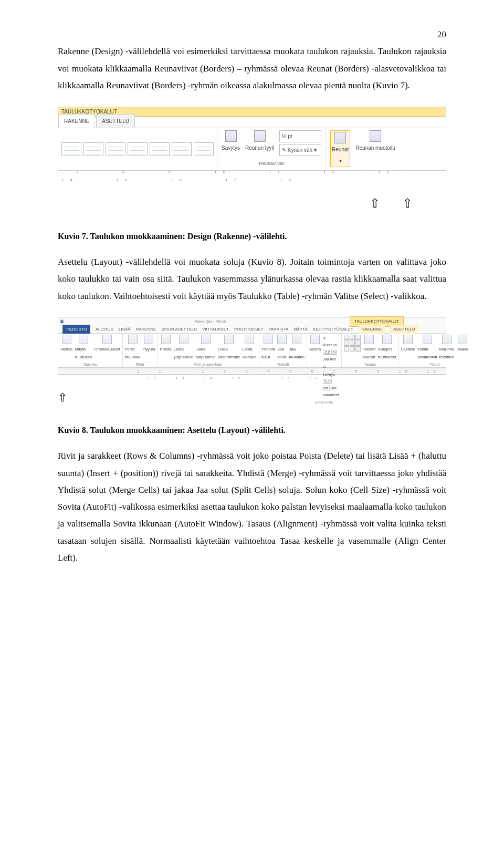  Describe the element at coordinates (231, 142) in the screenshot. I see `shading-button: Sävytys` at that location.